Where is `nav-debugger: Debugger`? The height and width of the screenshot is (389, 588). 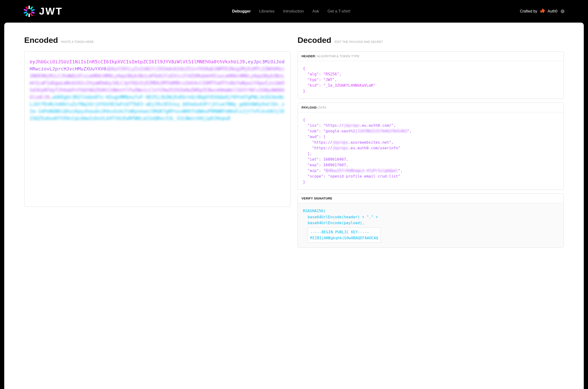 nav-debugger: Debugger is located at coordinates (241, 11).